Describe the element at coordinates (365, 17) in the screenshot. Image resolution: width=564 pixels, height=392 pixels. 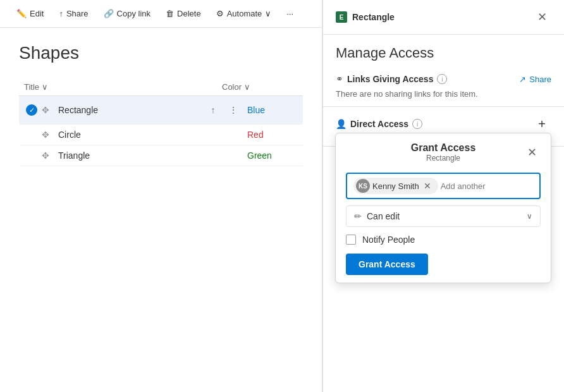
I see `panel-title-row: E Rectangle` at that location.